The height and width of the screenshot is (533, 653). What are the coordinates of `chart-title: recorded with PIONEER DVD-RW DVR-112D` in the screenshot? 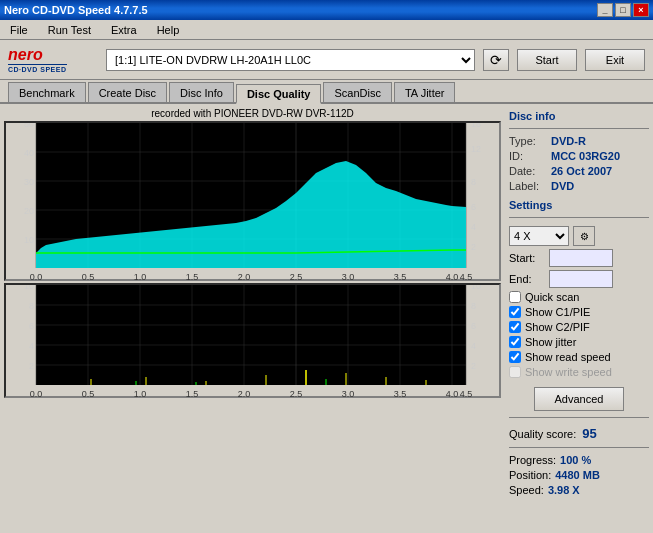 It's located at (252, 114).